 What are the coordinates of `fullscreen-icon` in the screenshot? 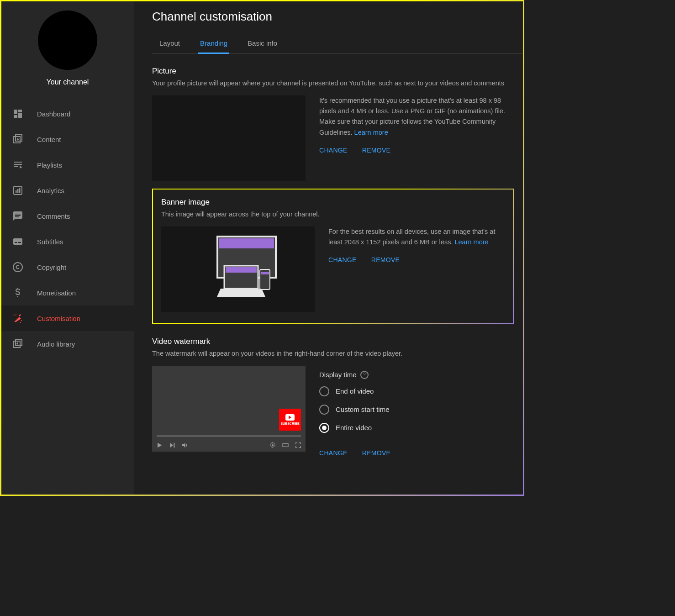 It's located at (298, 445).